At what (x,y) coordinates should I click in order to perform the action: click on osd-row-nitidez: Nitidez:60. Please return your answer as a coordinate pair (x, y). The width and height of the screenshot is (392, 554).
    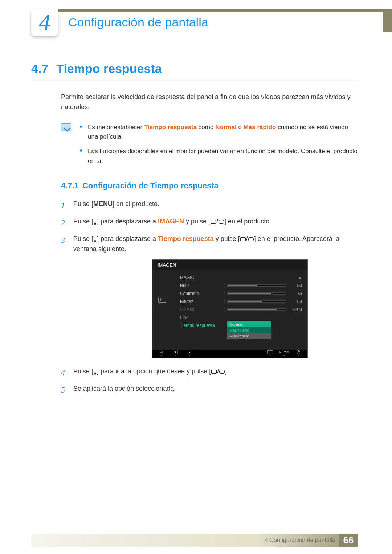
    Looking at the image, I should click on (241, 301).